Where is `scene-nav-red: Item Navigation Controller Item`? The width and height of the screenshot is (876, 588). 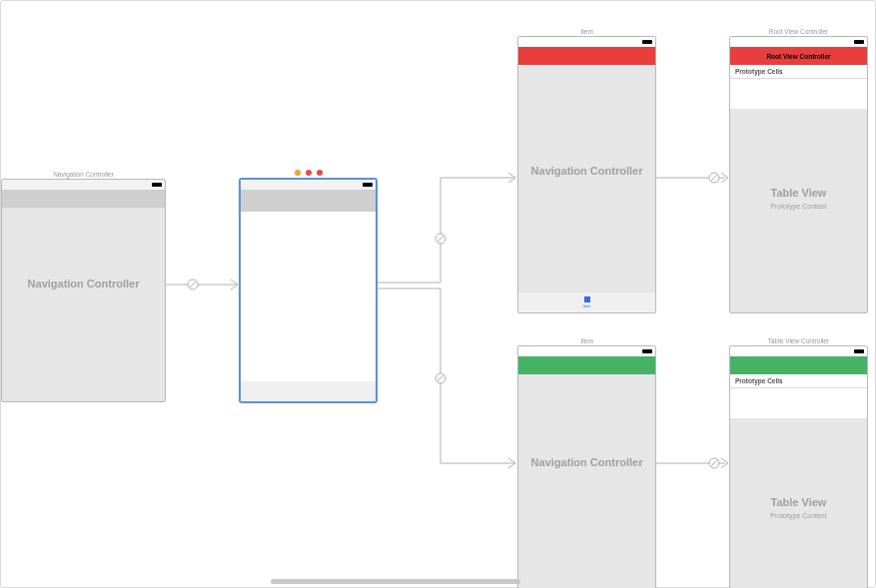 scene-nav-red: Item Navigation Controller Item is located at coordinates (587, 170).